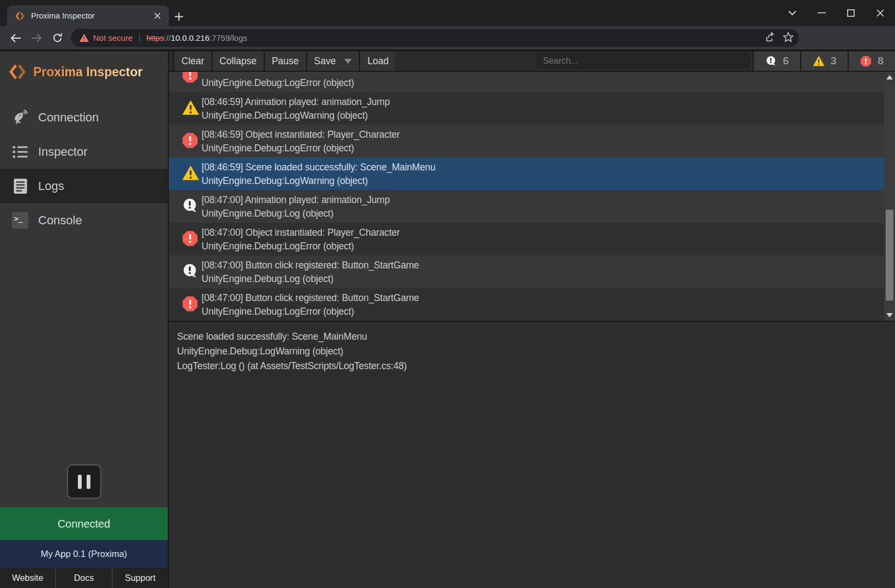 The width and height of the screenshot is (895, 588). Describe the element at coordinates (880, 13) in the screenshot. I see `window-close-button` at that location.